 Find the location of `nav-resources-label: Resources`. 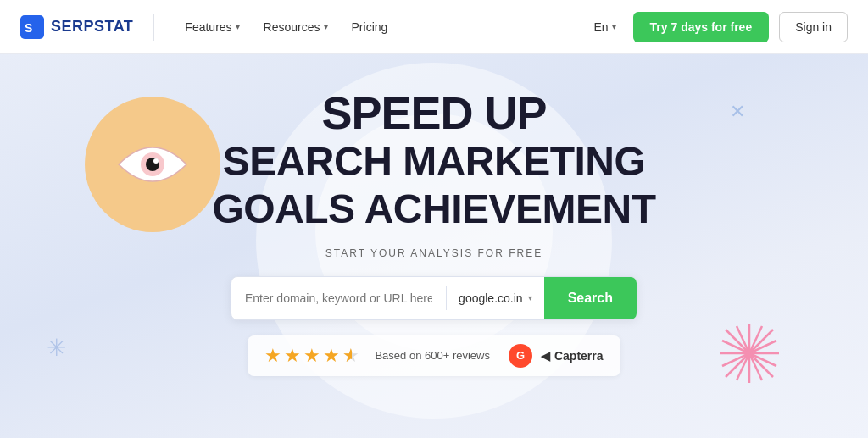

nav-resources-label: Resources is located at coordinates (292, 27).